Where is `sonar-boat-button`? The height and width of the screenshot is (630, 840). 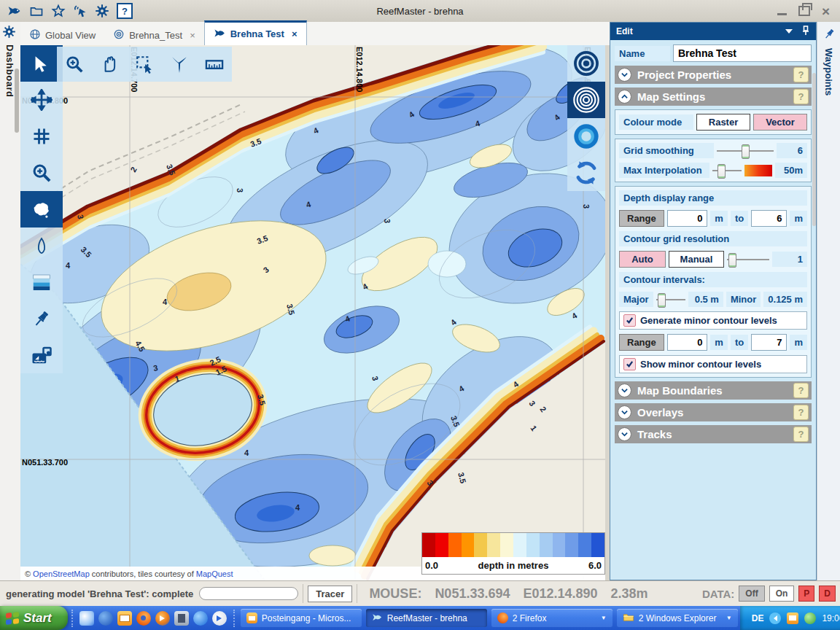
sonar-boat-button is located at coordinates (42, 355).